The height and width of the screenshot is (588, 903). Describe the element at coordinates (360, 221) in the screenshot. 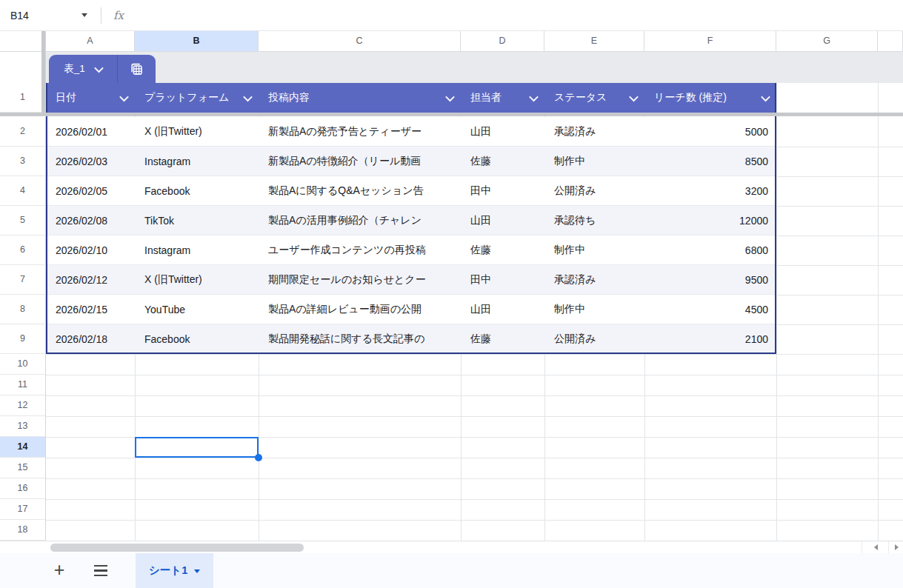

I see `cell-content: 製品Aの活用事例紹介（チャレン` at that location.